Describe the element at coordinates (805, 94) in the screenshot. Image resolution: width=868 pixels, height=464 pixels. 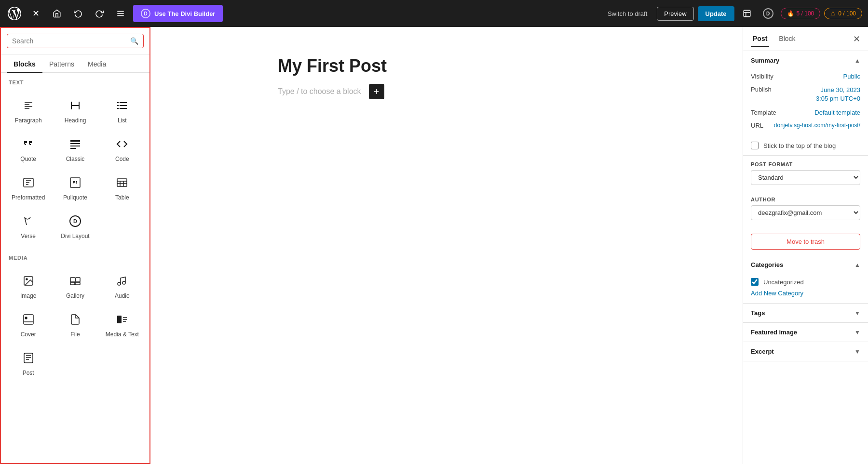
I see `publish-row: Publish June 30, 2023 3:05 pm UTC+0` at that location.